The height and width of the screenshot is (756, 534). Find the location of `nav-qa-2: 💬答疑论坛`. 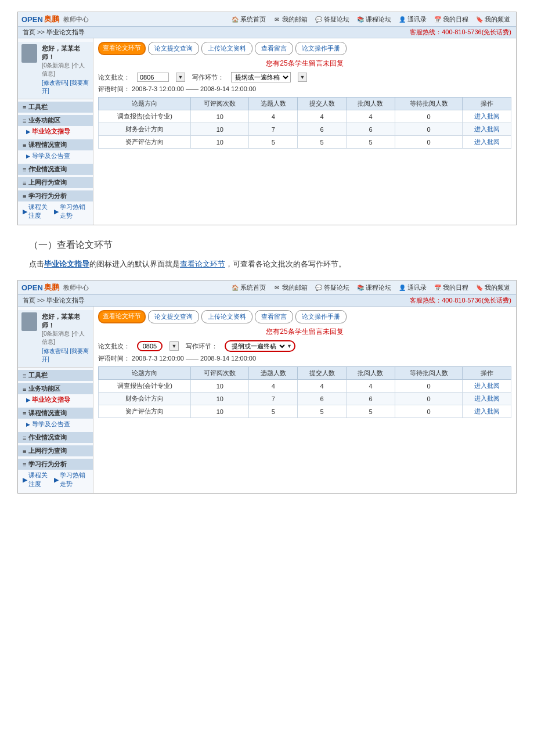

nav-qa-2: 💬答疑论坛 is located at coordinates (332, 288).